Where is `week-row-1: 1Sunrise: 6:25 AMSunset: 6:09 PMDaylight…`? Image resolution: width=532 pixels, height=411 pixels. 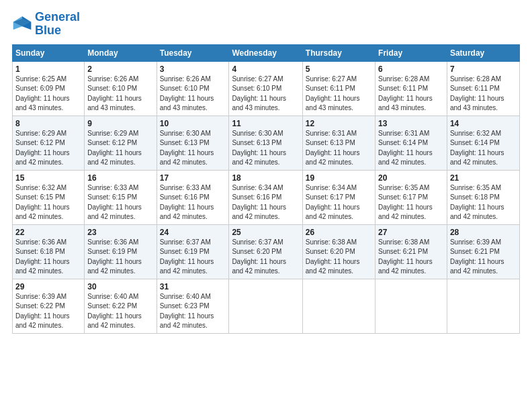 week-row-1: 1Sunrise: 6:25 AMSunset: 6:09 PMDaylight… is located at coordinates (266, 89).